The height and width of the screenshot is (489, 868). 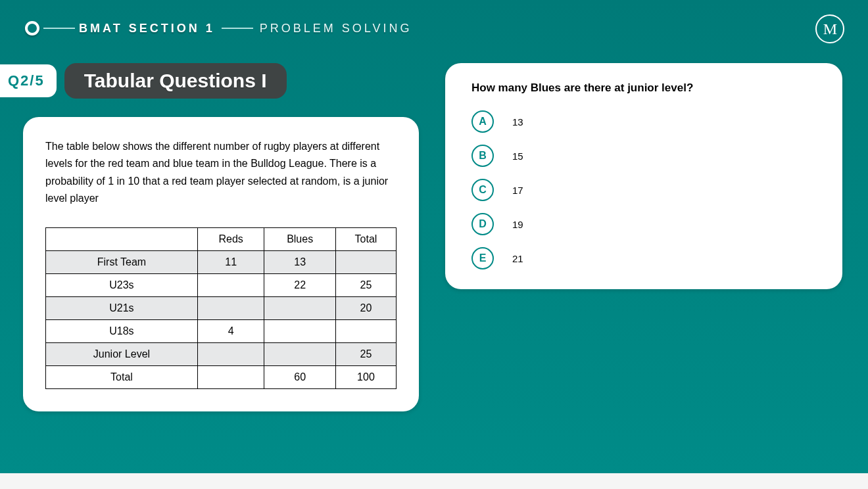 What do you see at coordinates (122, 308) in the screenshot?
I see `table-cell: U21s` at bounding box center [122, 308].